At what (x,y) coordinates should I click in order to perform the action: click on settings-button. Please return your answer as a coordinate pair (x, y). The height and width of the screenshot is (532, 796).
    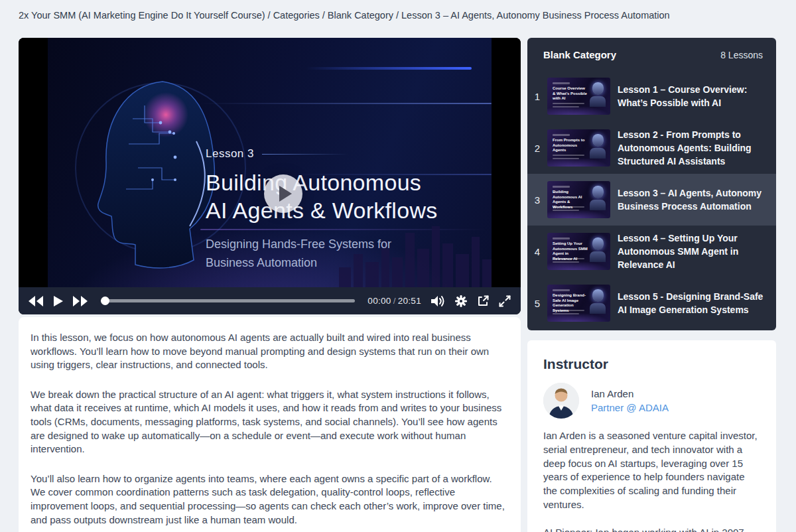
    Looking at the image, I should click on (461, 301).